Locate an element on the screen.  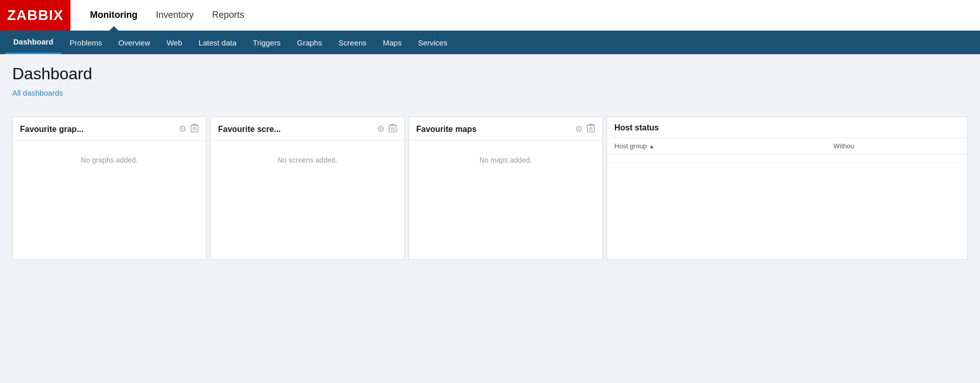
subnav-triggers: Triggers is located at coordinates (267, 42).